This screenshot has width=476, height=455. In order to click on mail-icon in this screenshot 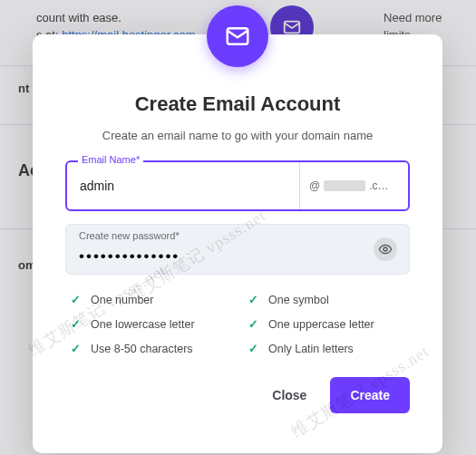, I will do `click(238, 36)`.